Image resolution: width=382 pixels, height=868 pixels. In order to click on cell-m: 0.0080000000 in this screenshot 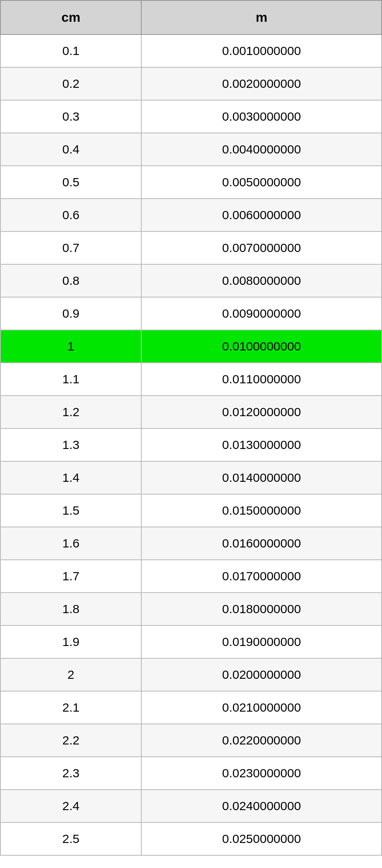, I will do `click(261, 281)`.